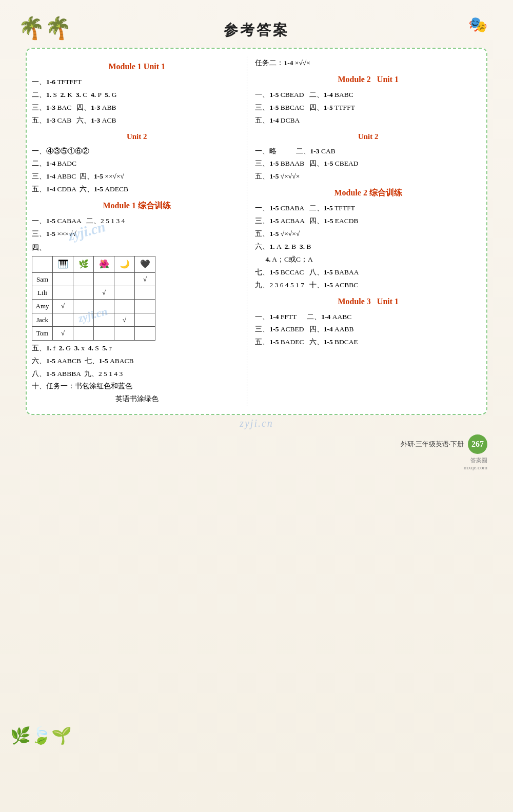  What do you see at coordinates (368, 273) in the screenshot?
I see `m2comp-line-6: 七、1-5 BCCAC 八、1-5 BABAA` at bounding box center [368, 273].